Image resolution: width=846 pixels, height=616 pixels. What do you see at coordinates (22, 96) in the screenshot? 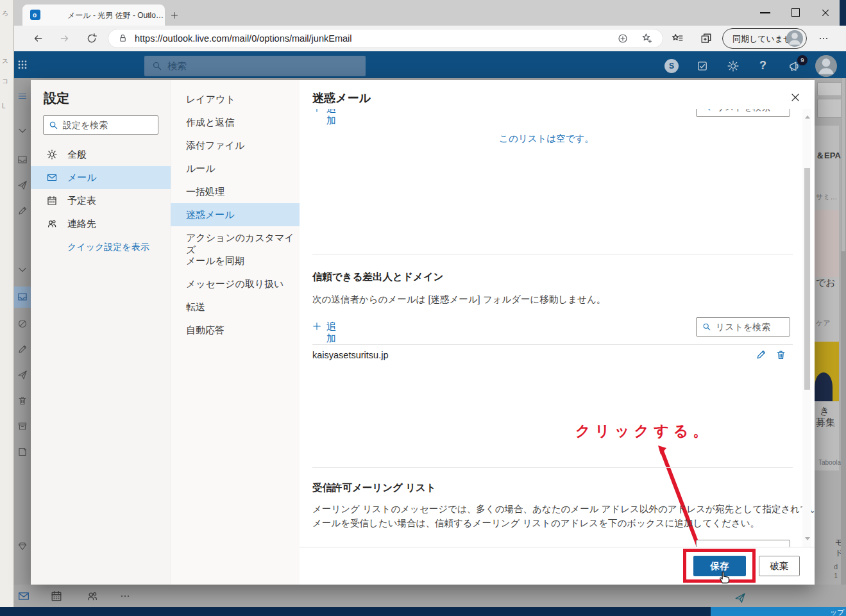
I see `hamburger-icon` at bounding box center [22, 96].